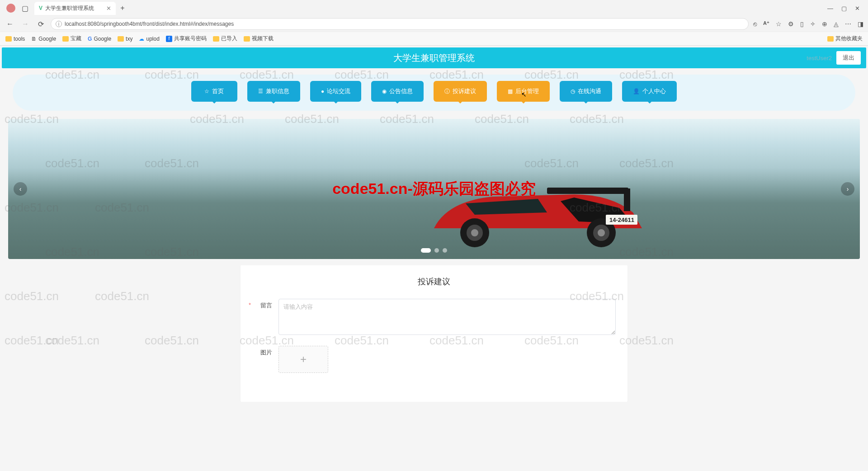 Image resolution: width=868 pixels, height=471 pixels. What do you see at coordinates (825, 24) in the screenshot?
I see `downloads-icon: ⊕` at bounding box center [825, 24].